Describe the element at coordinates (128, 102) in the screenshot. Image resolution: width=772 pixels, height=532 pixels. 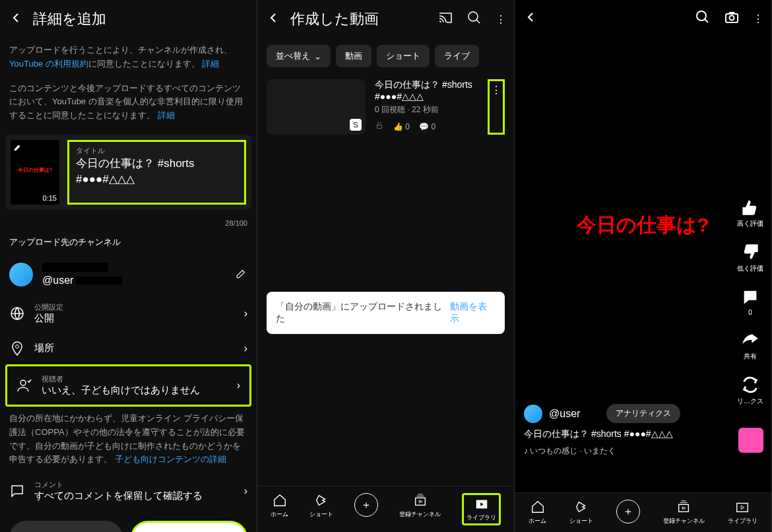
I see `music-notice: このコンテンツと今後アップロードするすべてのコンテンツにおいて、YouTube …` at that location.